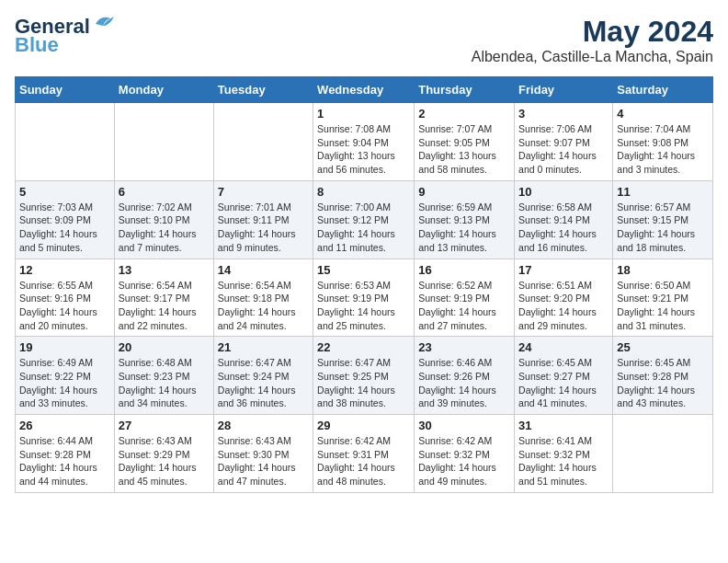 The height and width of the screenshot is (563, 728). I want to click on day-info: Sunrise: 6:54 AMSunset: 9:18 PMDaylight:…, so click(263, 305).